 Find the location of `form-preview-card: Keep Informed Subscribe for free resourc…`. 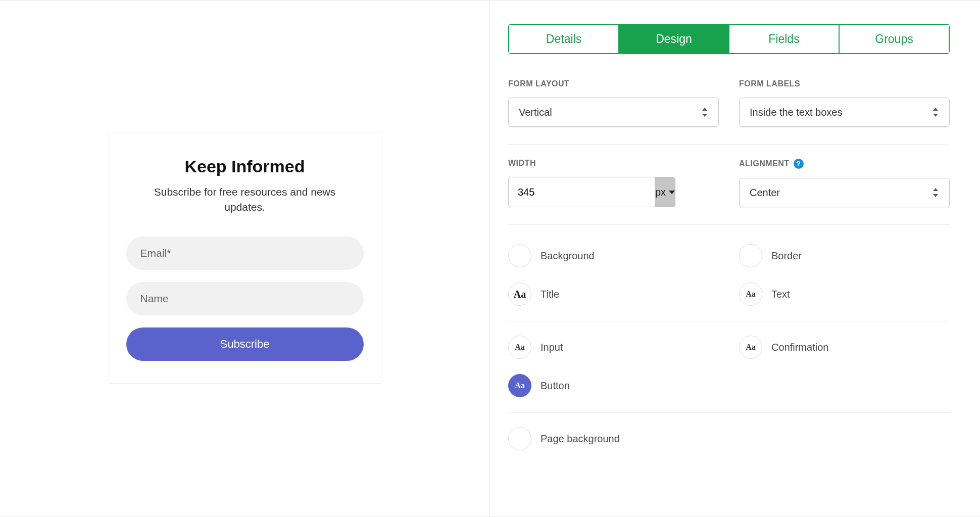

form-preview-card: Keep Informed Subscribe for free resourc… is located at coordinates (245, 258).